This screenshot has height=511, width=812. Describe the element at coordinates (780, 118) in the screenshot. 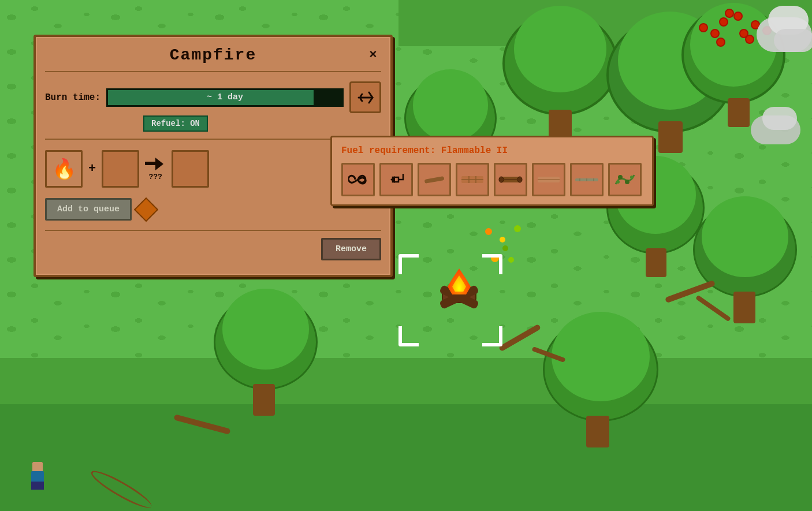

I see `cloud5` at that location.